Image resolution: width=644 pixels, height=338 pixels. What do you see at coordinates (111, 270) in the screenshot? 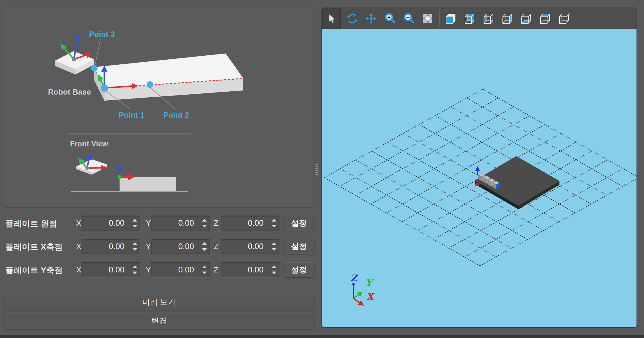
I see `y-point-x-input` at bounding box center [111, 270].